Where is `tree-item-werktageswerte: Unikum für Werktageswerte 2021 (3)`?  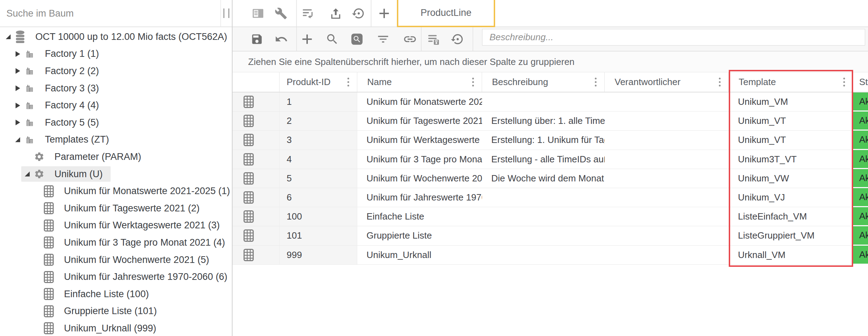
tree-item-werktageswerte: Unikum für Werktageswerte 2021 (3) is located at coordinates (116, 226).